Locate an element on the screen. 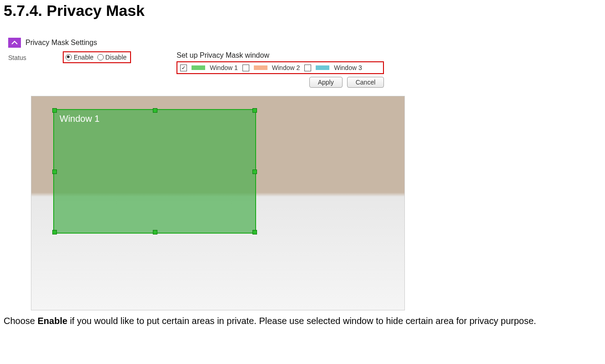 Image resolution: width=605 pixels, height=364 pixels. resize-handle-nw is located at coordinates (55, 110).